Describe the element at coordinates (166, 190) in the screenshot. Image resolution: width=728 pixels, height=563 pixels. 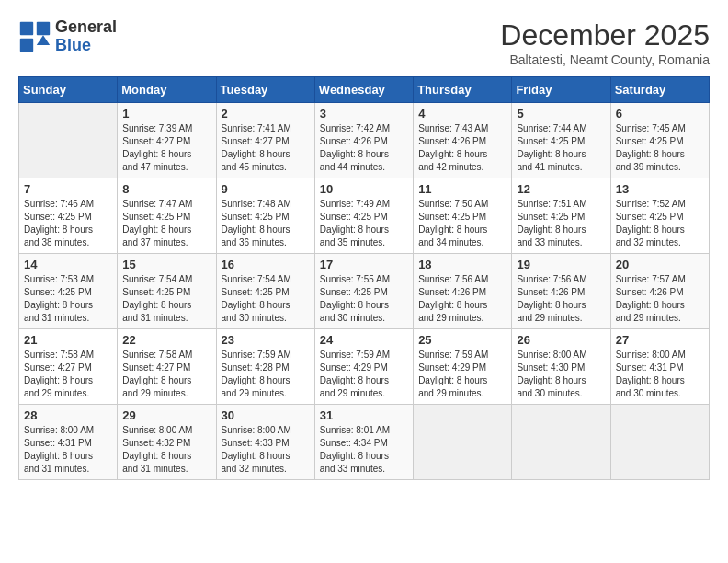
I see `day-number: 8` at that location.